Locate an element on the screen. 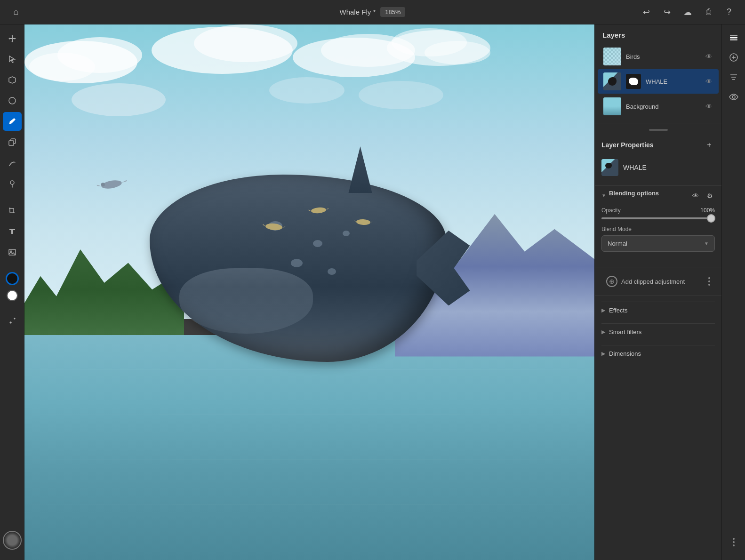 The width and height of the screenshot is (745, 560). smudge-tool is located at coordinates (12, 163).